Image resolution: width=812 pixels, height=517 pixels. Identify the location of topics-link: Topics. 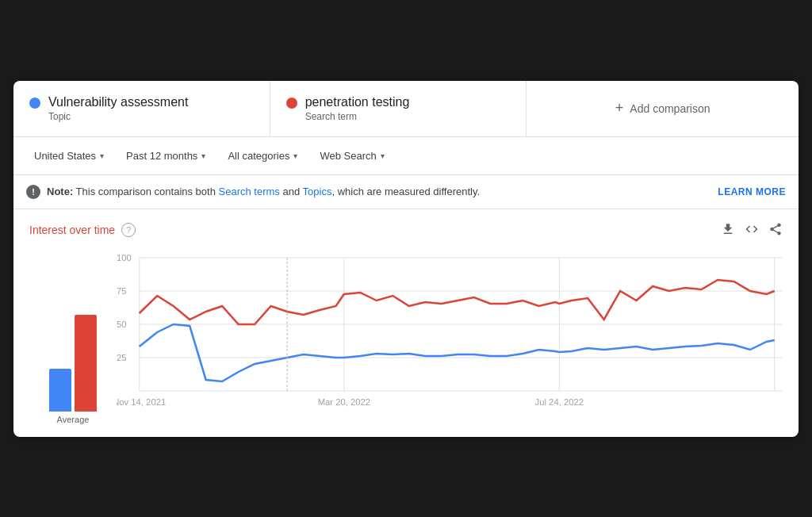
(317, 192).